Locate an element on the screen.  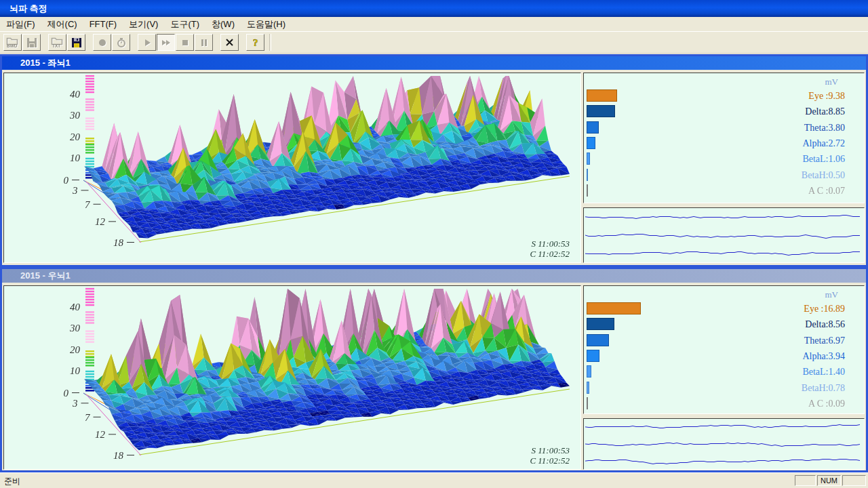
folder-bwd-icon: BWD is located at coordinates (12, 42).